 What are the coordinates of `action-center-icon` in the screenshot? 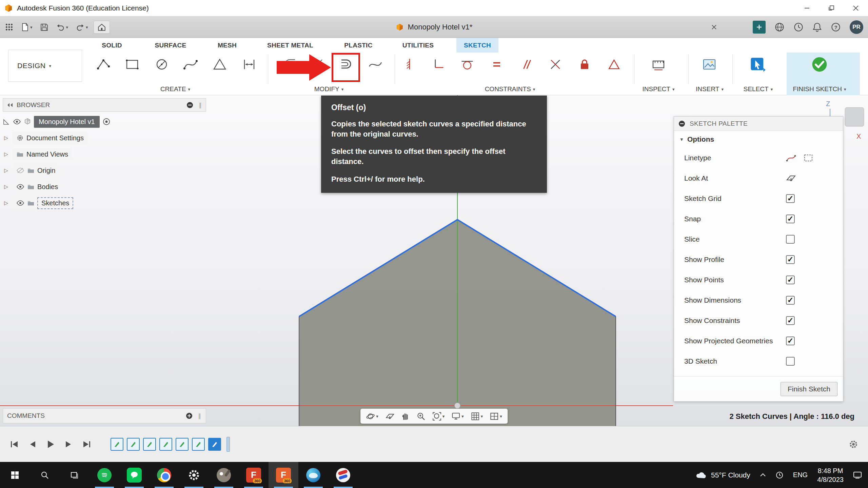 It's located at (857, 475).